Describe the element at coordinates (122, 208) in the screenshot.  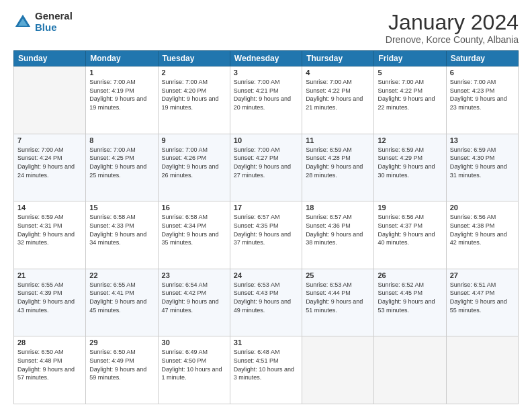
I see `cell-date-15: 15` at that location.